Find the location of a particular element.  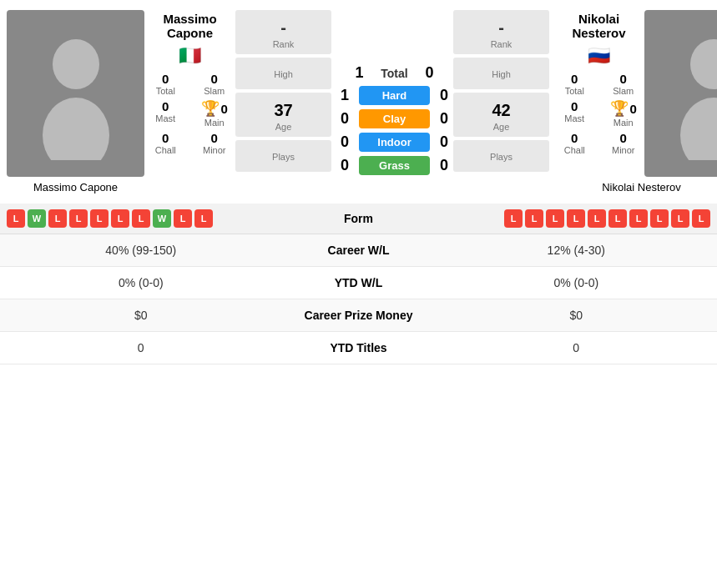

left-stat-boxes: - Rank High 37 Age Plays is located at coordinates (285, 91).